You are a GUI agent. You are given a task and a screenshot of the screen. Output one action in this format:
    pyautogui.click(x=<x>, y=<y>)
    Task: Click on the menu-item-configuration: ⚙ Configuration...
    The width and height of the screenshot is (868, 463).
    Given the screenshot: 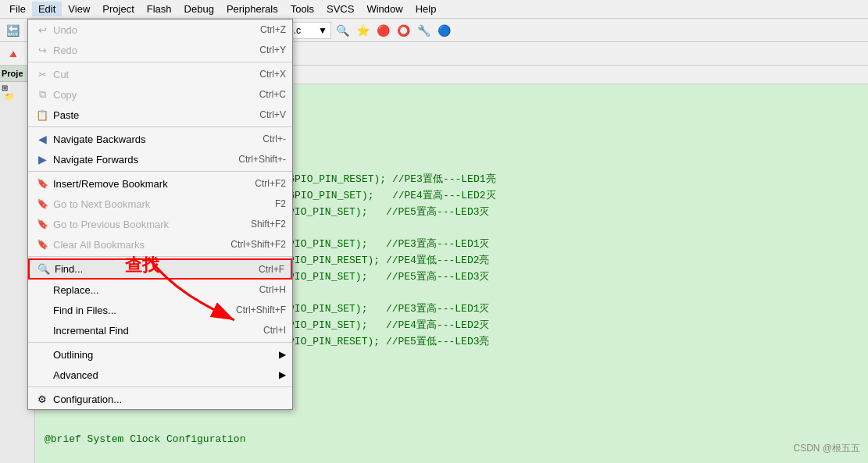 What is the action you would take?
    pyautogui.click(x=160, y=399)
    